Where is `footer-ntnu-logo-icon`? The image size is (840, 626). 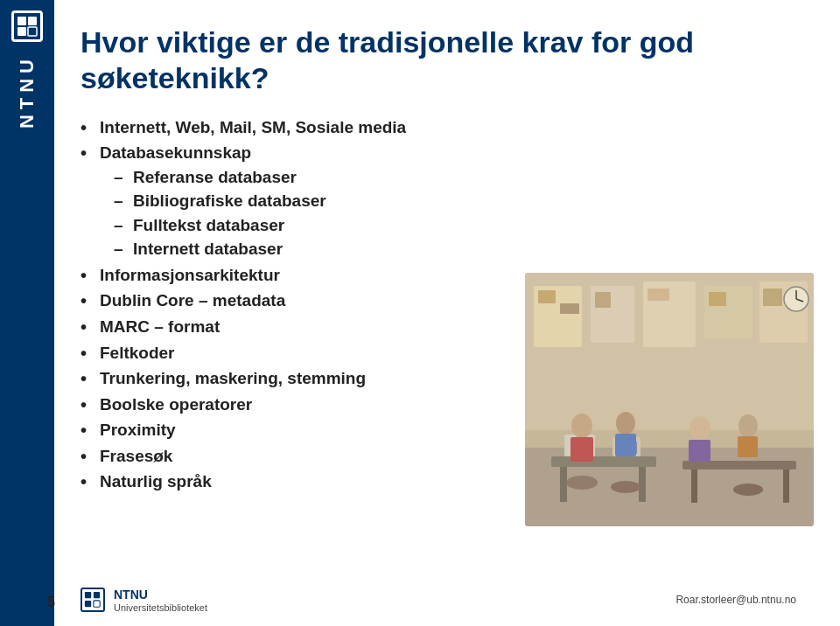 footer-ntnu-logo-icon is located at coordinates (93, 600).